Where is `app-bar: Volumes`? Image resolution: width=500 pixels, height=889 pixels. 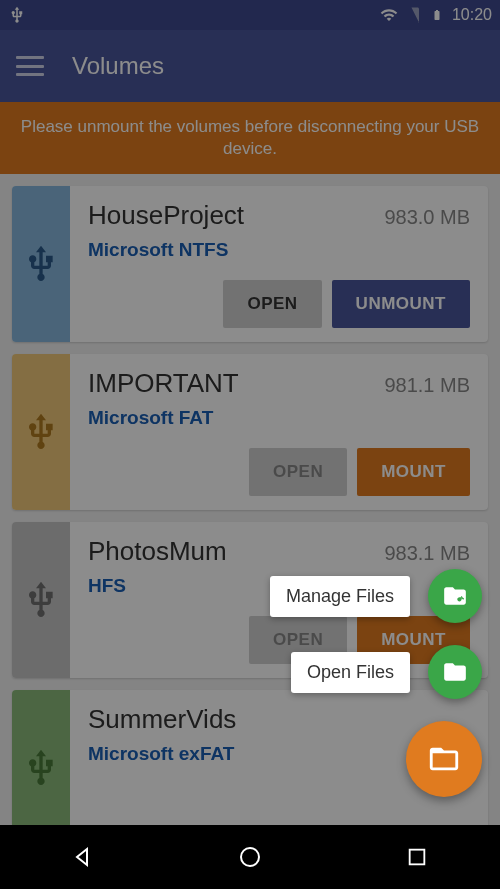
app-bar: Volumes is located at coordinates (250, 66).